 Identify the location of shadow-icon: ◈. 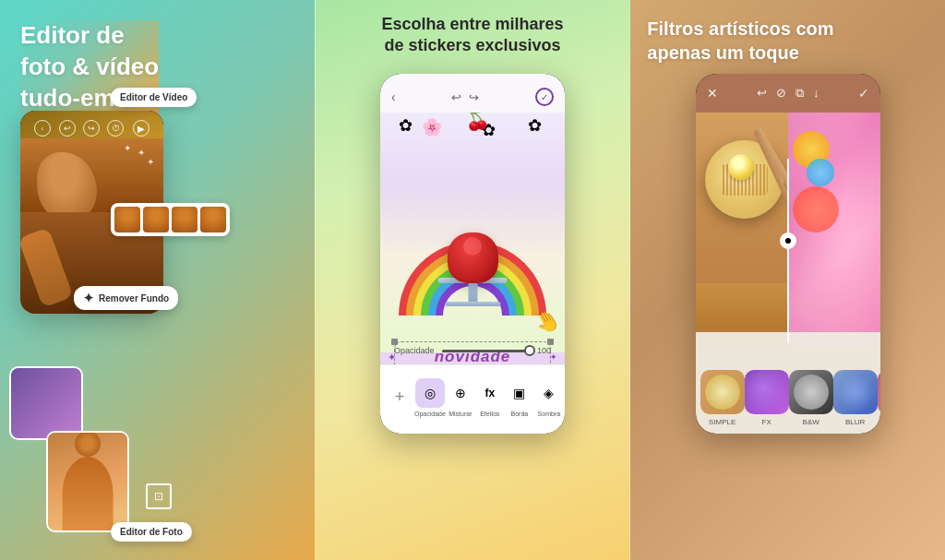
(549, 393).